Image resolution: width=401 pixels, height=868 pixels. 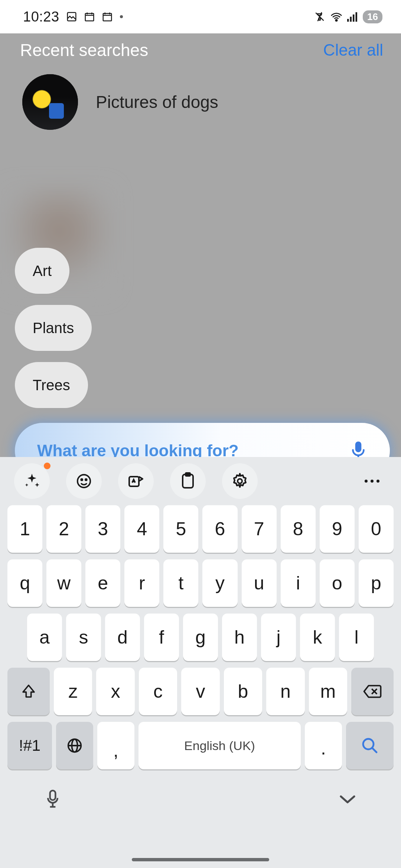 I want to click on key-y: y, so click(x=220, y=583).